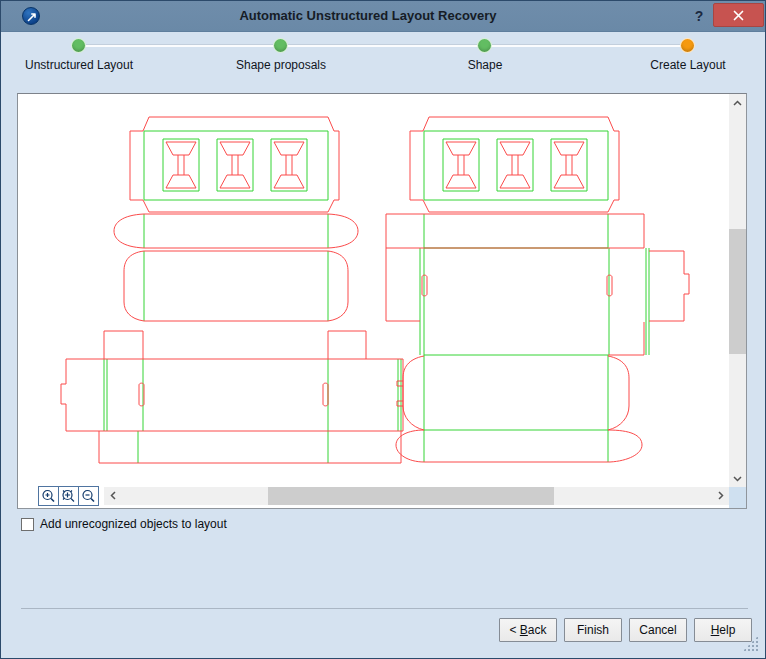  What do you see at coordinates (80, 65) in the screenshot?
I see `step-label-unstructured-layout: Unstructured Layout` at bounding box center [80, 65].